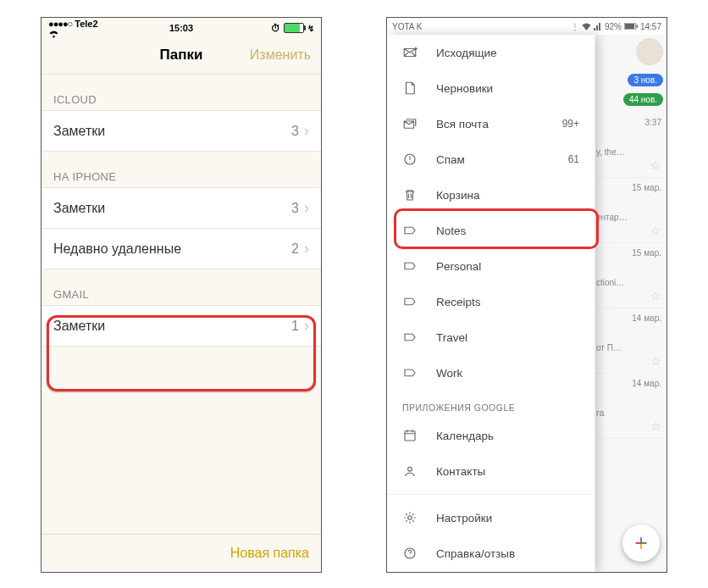 This screenshot has width=708, height=588. What do you see at coordinates (410, 553) in the screenshot?
I see `help-icon` at bounding box center [410, 553].